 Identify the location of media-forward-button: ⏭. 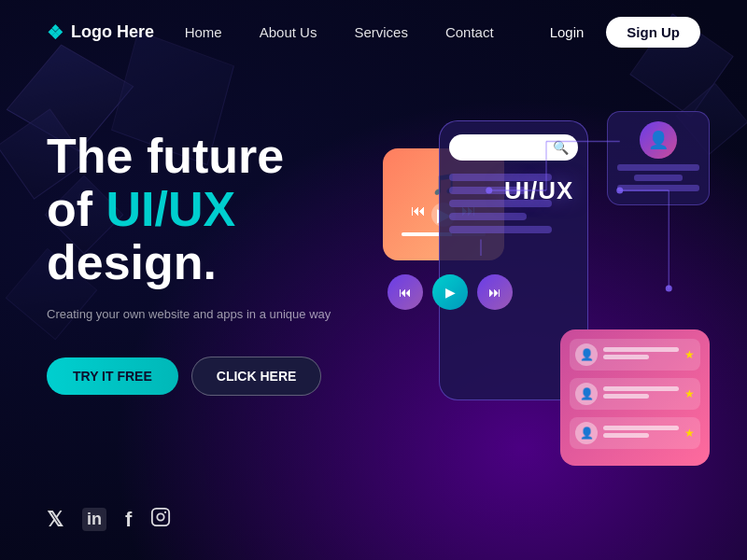
(495, 292).